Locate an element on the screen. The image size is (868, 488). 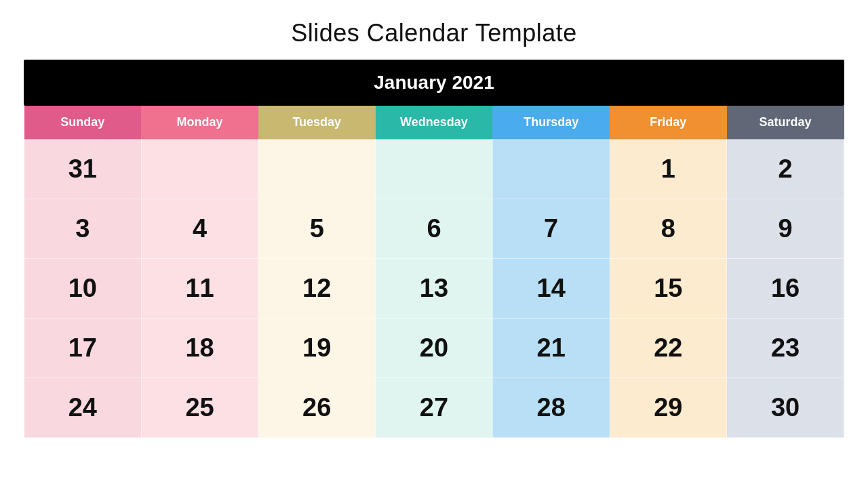
calendar-cell: 1 is located at coordinates (669, 169).